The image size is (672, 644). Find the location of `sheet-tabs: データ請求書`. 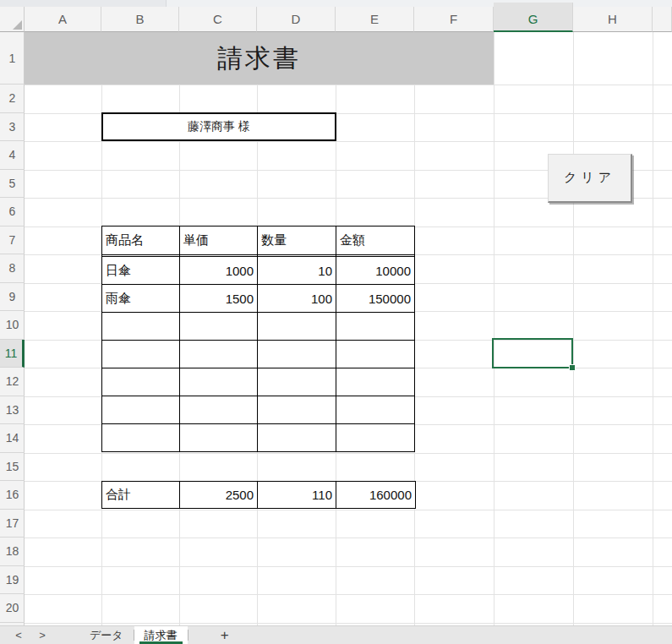

sheet-tabs: データ請求書 is located at coordinates (134, 636).